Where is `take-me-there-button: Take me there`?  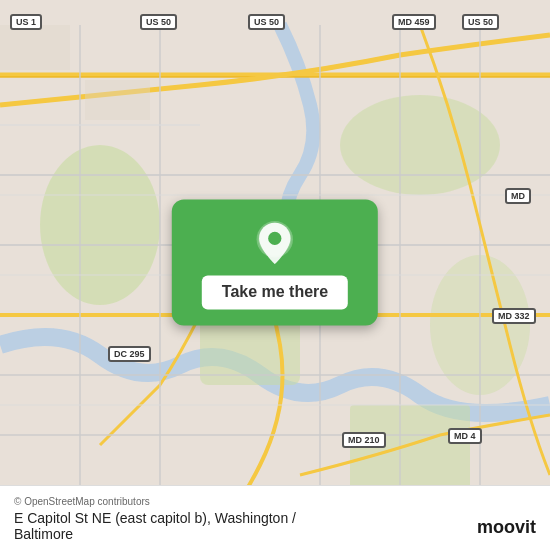
take-me-there-button: Take me there is located at coordinates (275, 292).